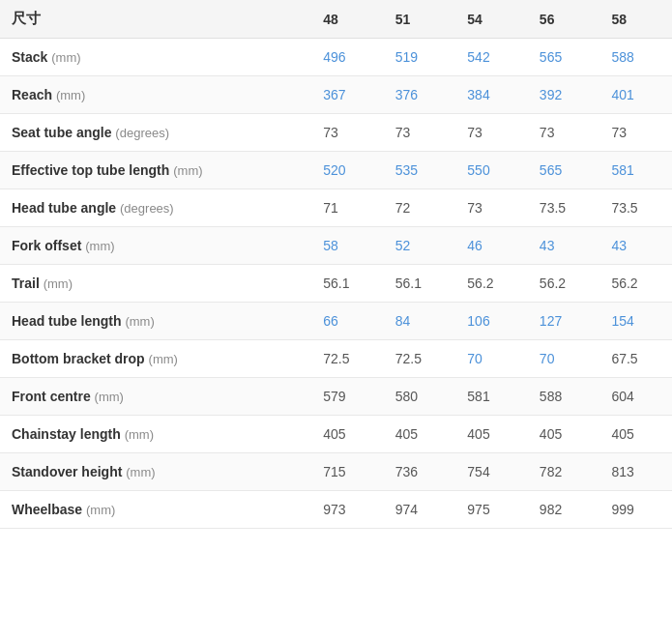 The width and height of the screenshot is (672, 638). Describe the element at coordinates (156, 246) in the screenshot. I see `row-label: Fork offset (mm)` at that location.